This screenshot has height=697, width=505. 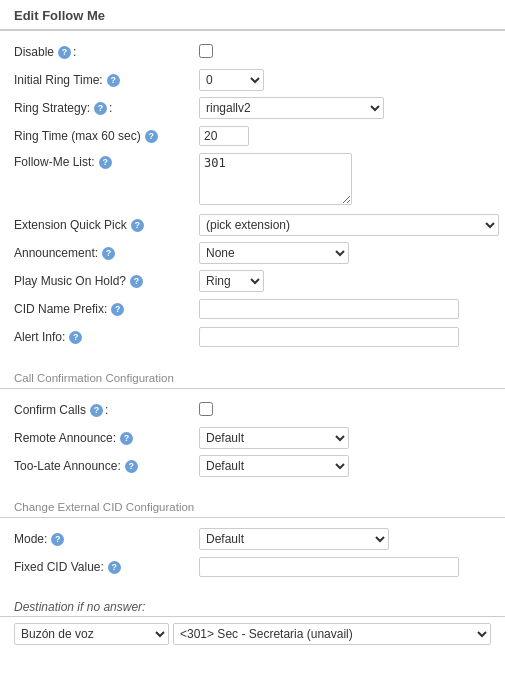 I want to click on destination-label: Destination if no answer:, so click(x=252, y=605).